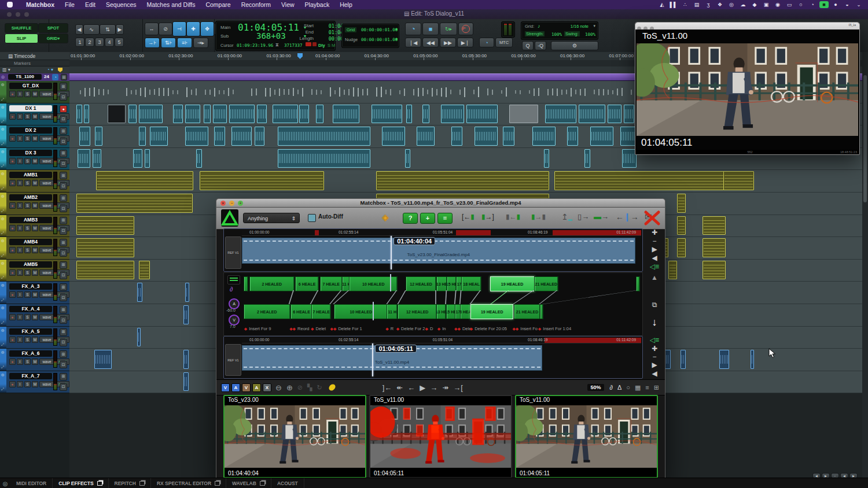 Image resolution: width=868 pixels, height=488 pixels. I want to click on track-header-gt-dx: ◎⤢GT_DX▾●ISMwaveread⊞⊡, so click(35, 93).